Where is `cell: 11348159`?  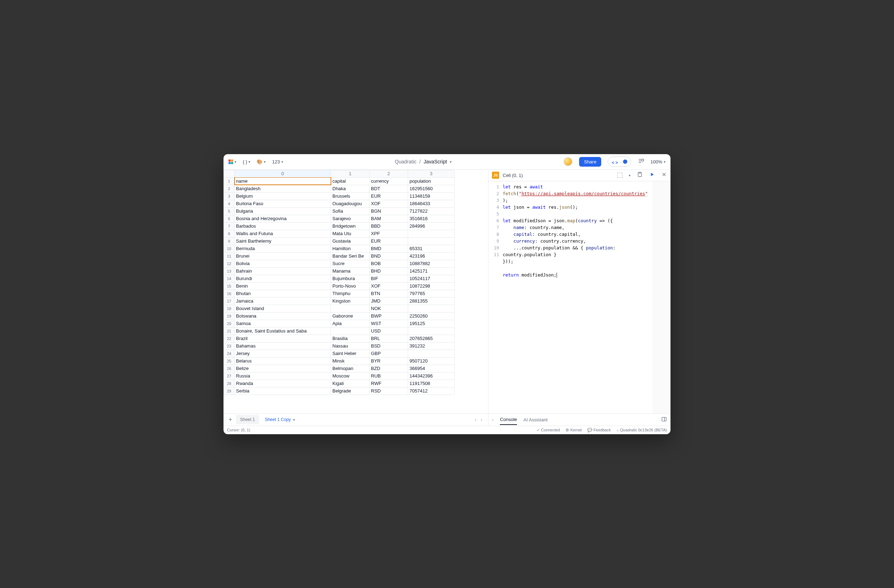 cell: 11348159 is located at coordinates (431, 196).